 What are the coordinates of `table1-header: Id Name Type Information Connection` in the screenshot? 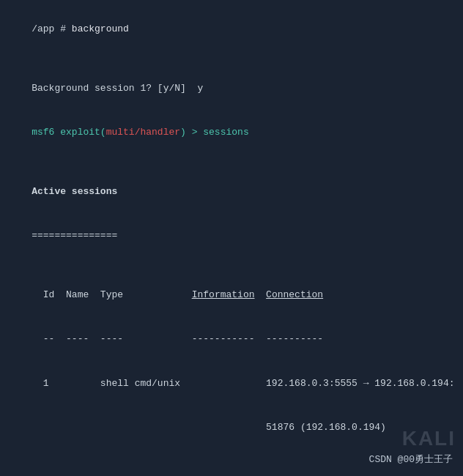 It's located at (232, 295).